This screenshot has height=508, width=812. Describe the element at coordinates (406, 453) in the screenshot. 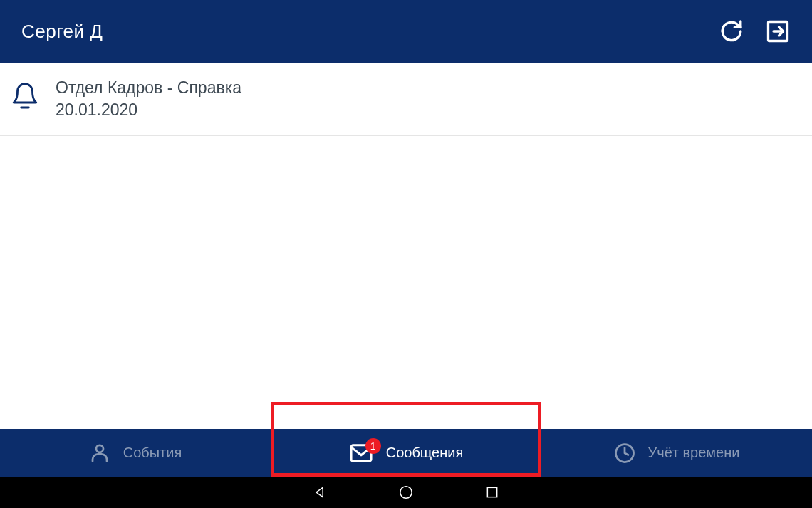

I see `bottom-nav: События 1 Сообщения Учёт времени` at that location.